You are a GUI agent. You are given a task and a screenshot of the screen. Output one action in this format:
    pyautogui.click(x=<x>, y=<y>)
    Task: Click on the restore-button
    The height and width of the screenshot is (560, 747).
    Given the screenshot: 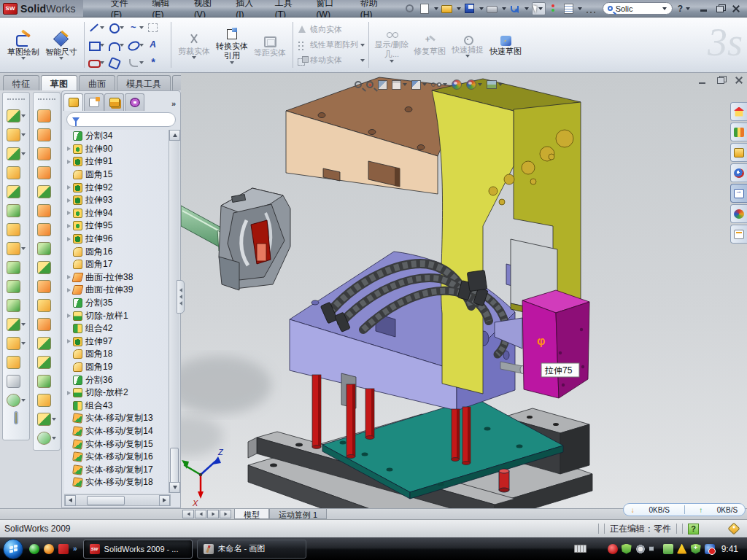 What is the action you would take?
    pyautogui.click(x=720, y=9)
    